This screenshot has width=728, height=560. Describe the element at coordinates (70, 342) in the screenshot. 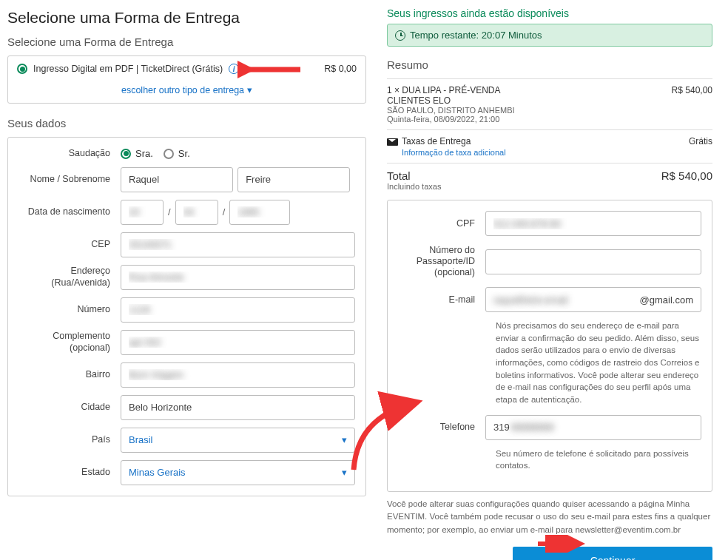

I see `label-complemento: Complemento (opcional)` at that location.